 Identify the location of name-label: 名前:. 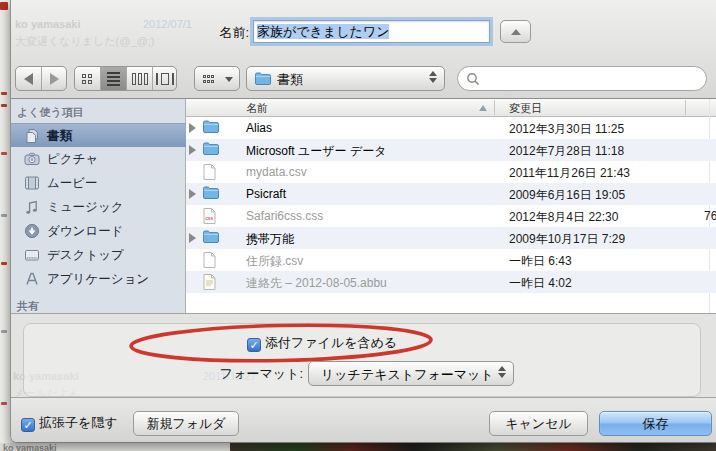
(224, 33).